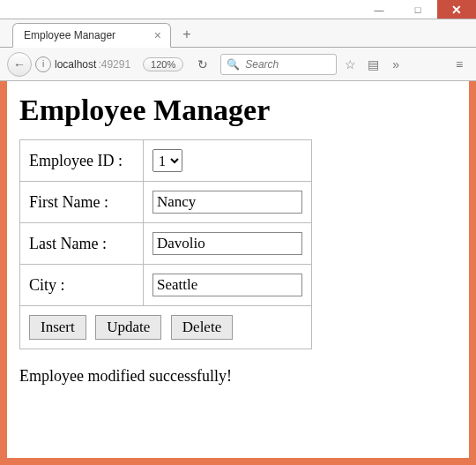 The height and width of the screenshot is (465, 476). I want to click on table-row: First Name :, so click(166, 203).